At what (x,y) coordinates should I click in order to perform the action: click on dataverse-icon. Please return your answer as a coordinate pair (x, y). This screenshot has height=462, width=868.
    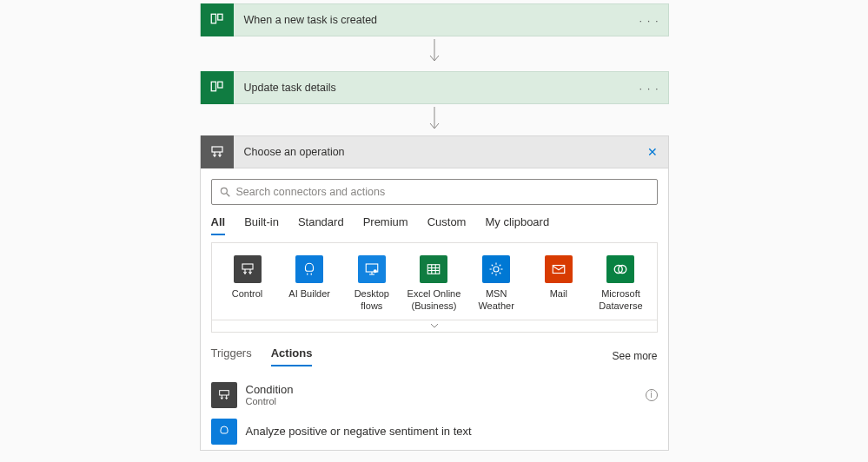
    Looking at the image, I should click on (620, 269).